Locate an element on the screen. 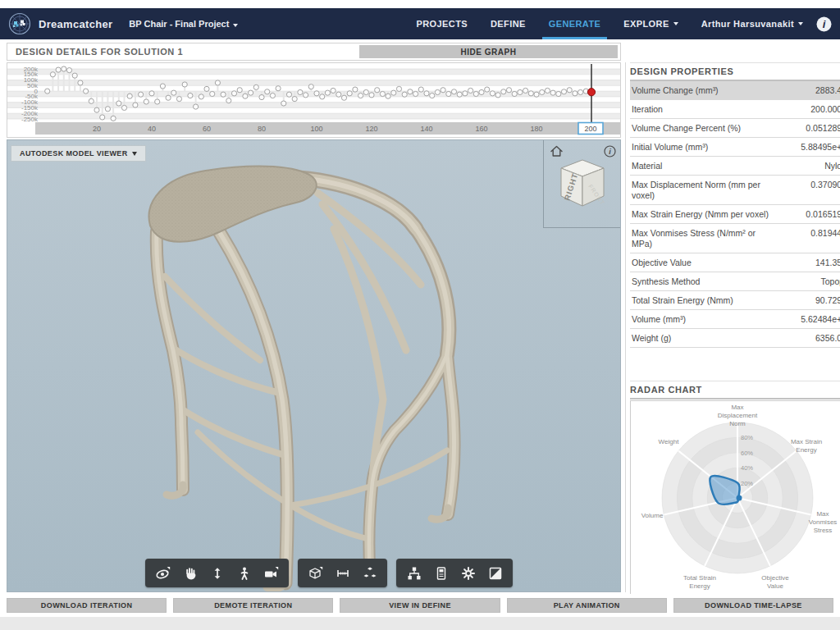 The height and width of the screenshot is (630, 840). dreamcatcher-logo-icon is located at coordinates (20, 24).